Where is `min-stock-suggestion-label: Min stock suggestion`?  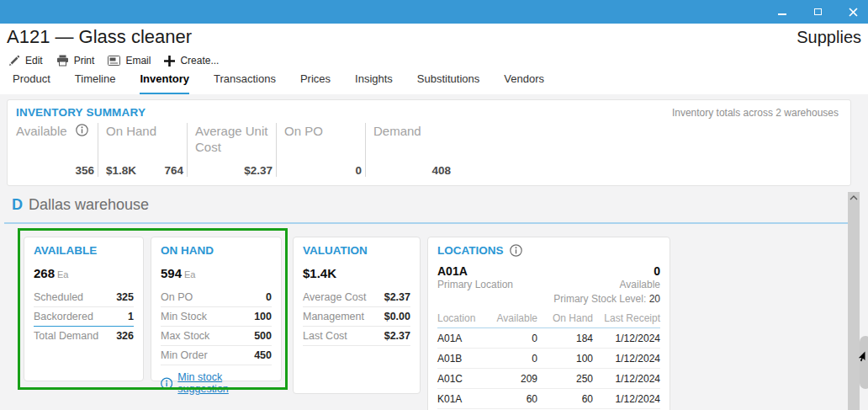 min-stock-suggestion-label: Min stock suggestion is located at coordinates (225, 383).